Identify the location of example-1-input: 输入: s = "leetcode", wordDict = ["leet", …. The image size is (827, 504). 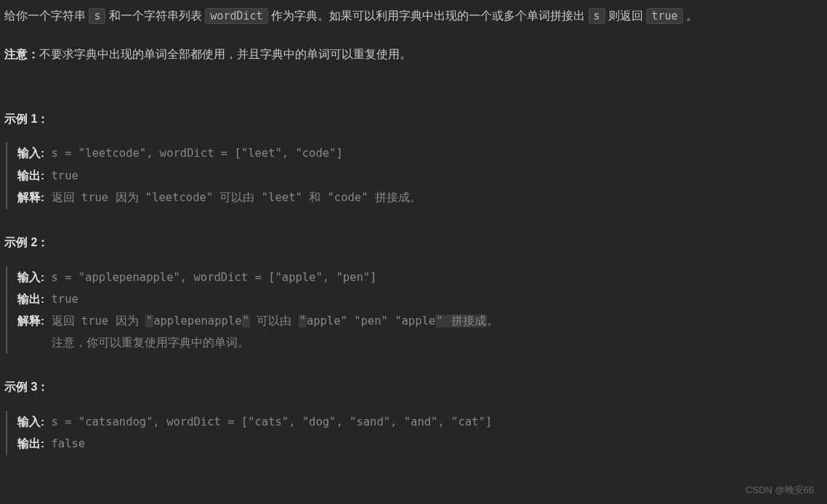
(420, 153).